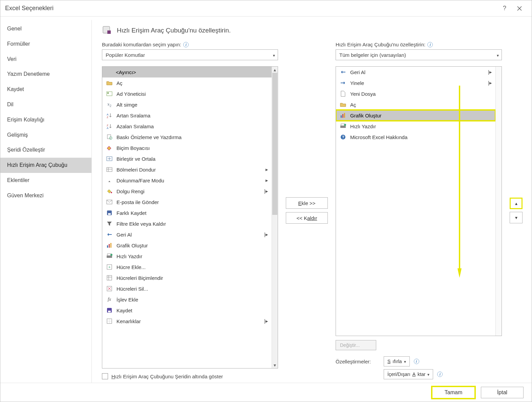  What do you see at coordinates (187, 224) in the screenshot?
I see `available-command-14: Filtre Ekle veya Kaldır` at bounding box center [187, 224].